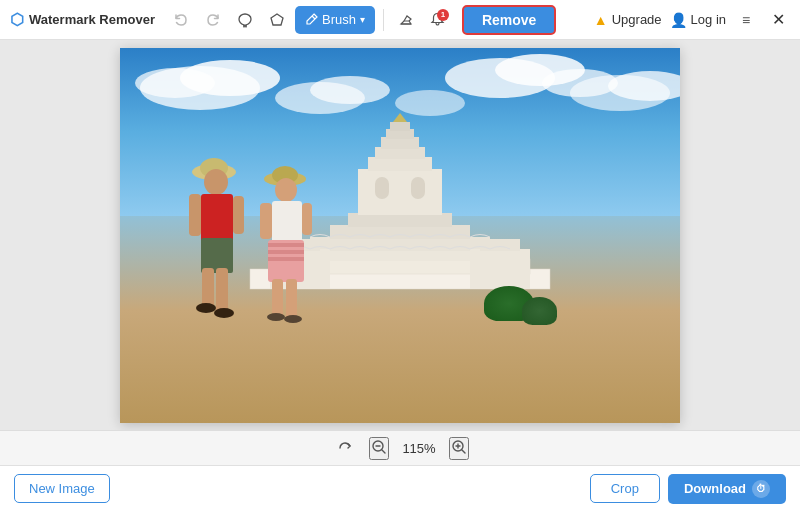 Image resolution: width=800 pixels, height=511 pixels. I want to click on titlebar: ⬡ Watermark Remover, so click(400, 20).